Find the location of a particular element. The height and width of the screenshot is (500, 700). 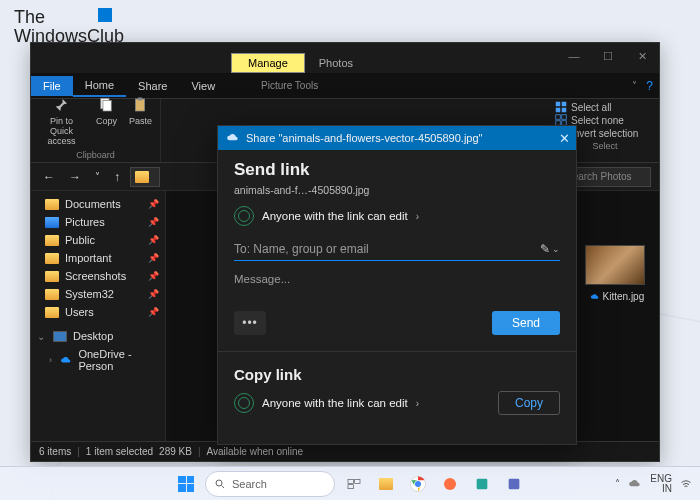

cloud-sync-icon is located at coordinates (595, 297).